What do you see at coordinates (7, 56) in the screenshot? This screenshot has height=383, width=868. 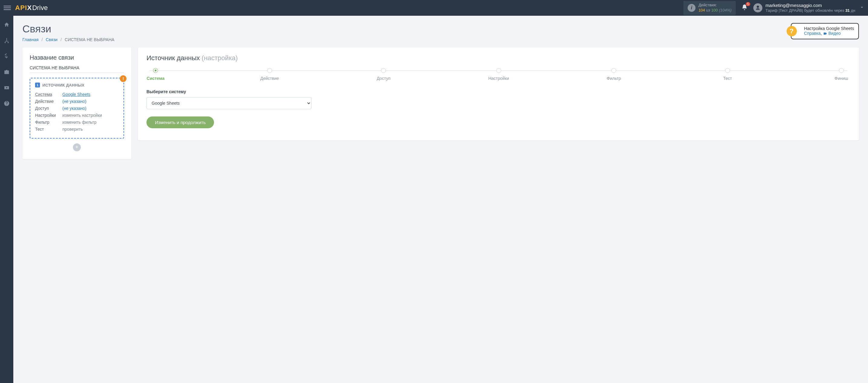 I see `dollar-icon` at bounding box center [7, 56].